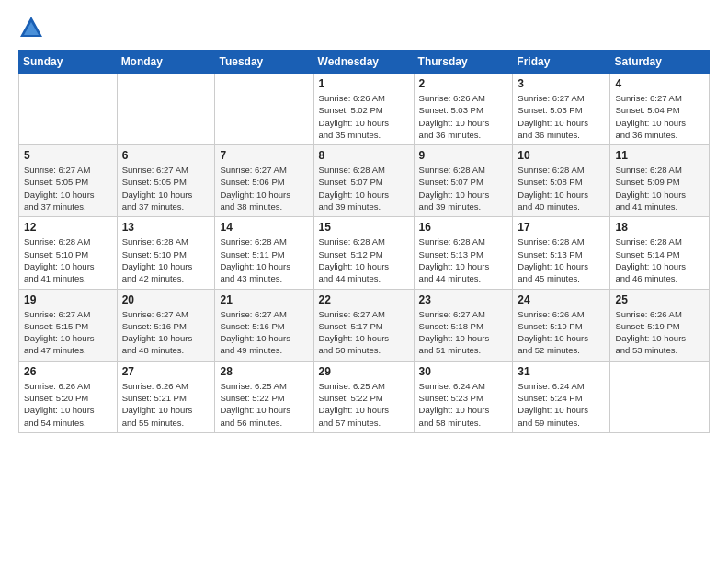 The width and height of the screenshot is (728, 563). I want to click on day-info: Sunrise: 6:26 AM Sunset: 5:20 PM Dayligh…, so click(68, 405).